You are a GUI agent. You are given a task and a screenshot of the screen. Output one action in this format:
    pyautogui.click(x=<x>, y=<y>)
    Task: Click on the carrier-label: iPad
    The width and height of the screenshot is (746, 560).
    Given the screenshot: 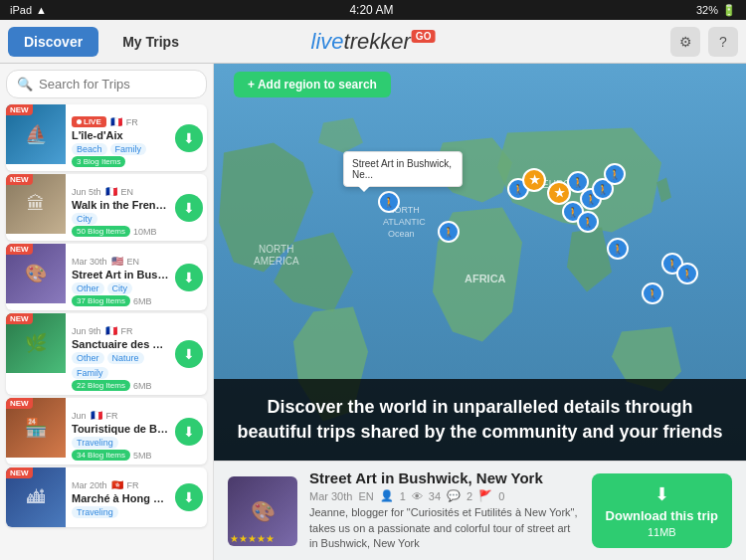 What is the action you would take?
    pyautogui.click(x=21, y=10)
    